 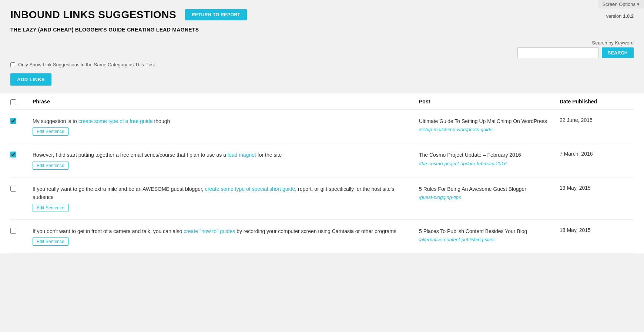 I want to click on version-info: version 1.0.2, so click(x=620, y=16).